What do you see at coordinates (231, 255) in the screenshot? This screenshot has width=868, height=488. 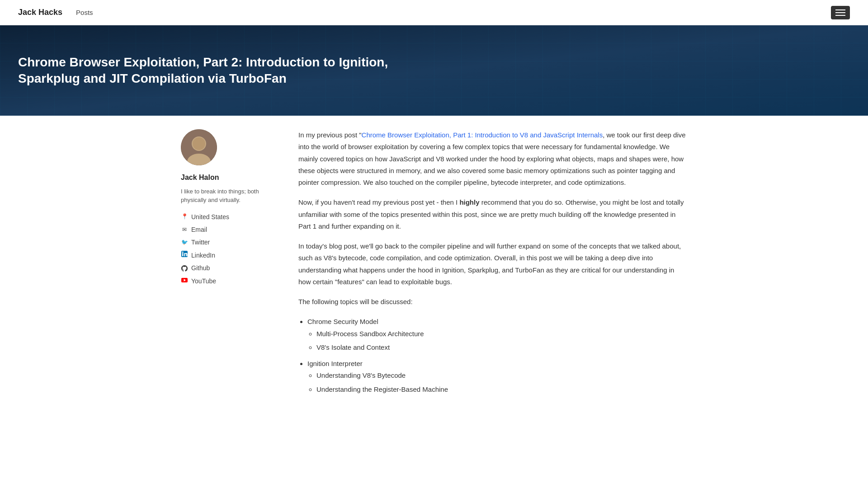 I see `sidebar-linkedin: LinkedIn` at bounding box center [231, 255].